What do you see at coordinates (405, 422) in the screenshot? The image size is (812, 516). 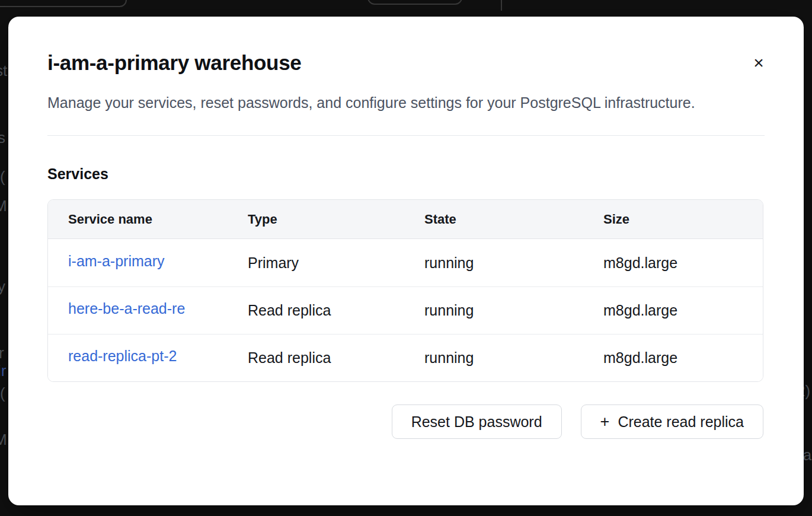 I see `dialog-footer: Reset DB password + Create read replica` at bounding box center [405, 422].